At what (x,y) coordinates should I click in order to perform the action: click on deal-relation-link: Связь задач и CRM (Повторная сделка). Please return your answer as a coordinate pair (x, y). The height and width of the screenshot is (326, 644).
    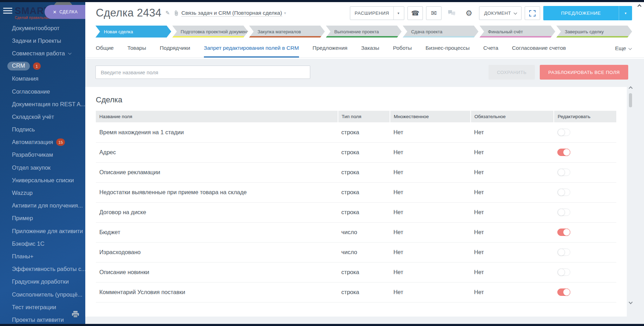
    Looking at the image, I should click on (232, 13).